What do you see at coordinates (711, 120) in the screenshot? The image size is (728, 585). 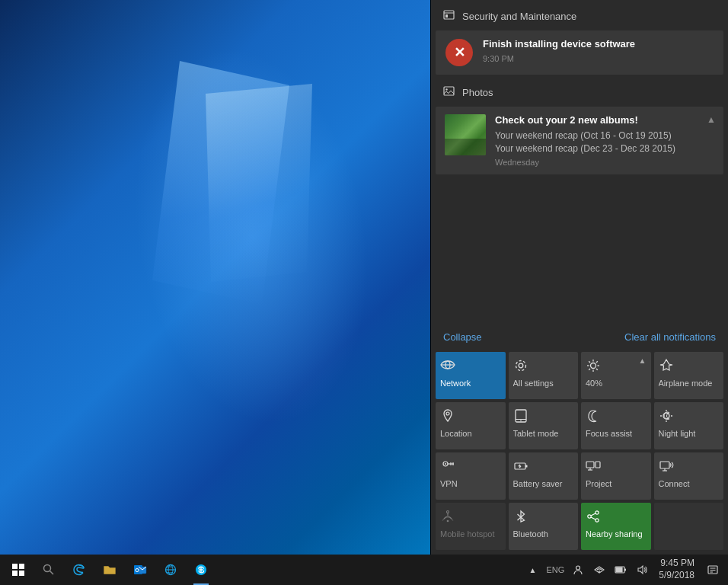 I see `photos-notif-chevron: ▲` at bounding box center [711, 120].